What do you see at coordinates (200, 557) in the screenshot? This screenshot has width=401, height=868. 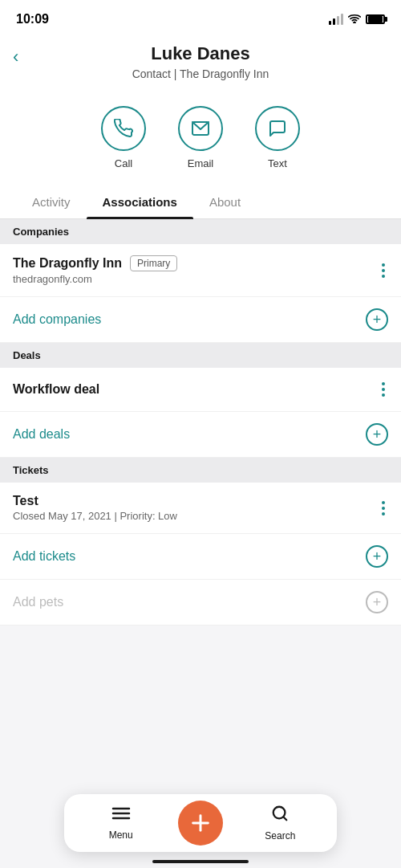 I see `add-tickets-row: Add tickets +` at bounding box center [200, 557].